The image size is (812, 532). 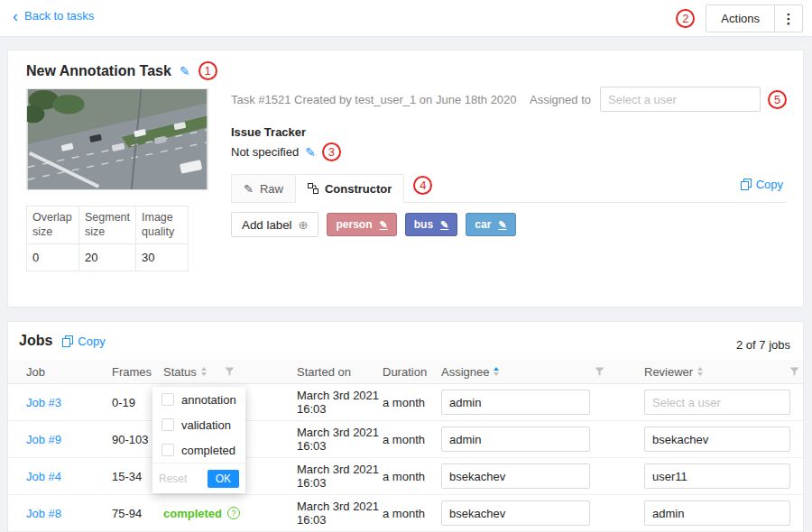 I want to click on filter-ok-button: OK, so click(x=224, y=479).